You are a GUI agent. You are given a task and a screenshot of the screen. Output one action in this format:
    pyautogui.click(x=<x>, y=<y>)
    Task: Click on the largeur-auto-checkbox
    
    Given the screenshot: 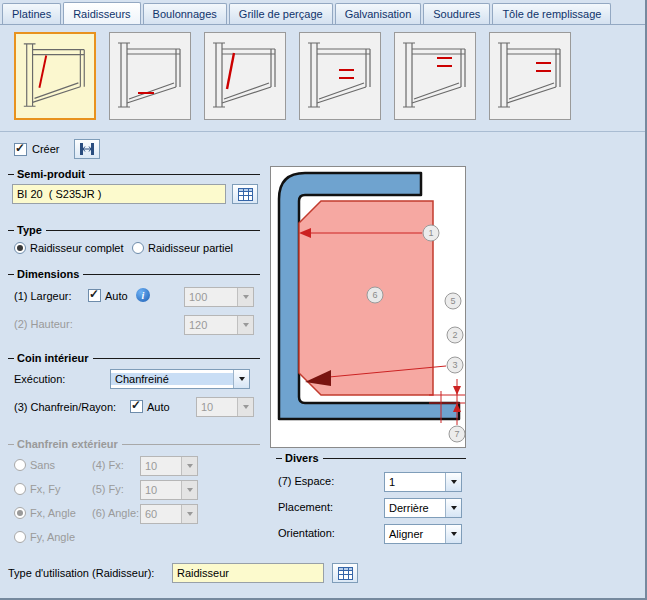 What is the action you would take?
    pyautogui.click(x=94, y=296)
    